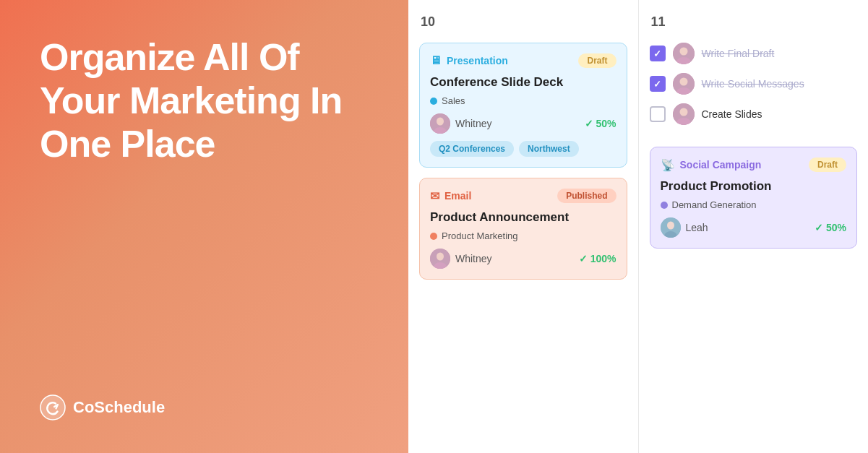 This screenshot has width=868, height=453. Describe the element at coordinates (597, 61) in the screenshot. I see `draft-badge: Draft` at that location.